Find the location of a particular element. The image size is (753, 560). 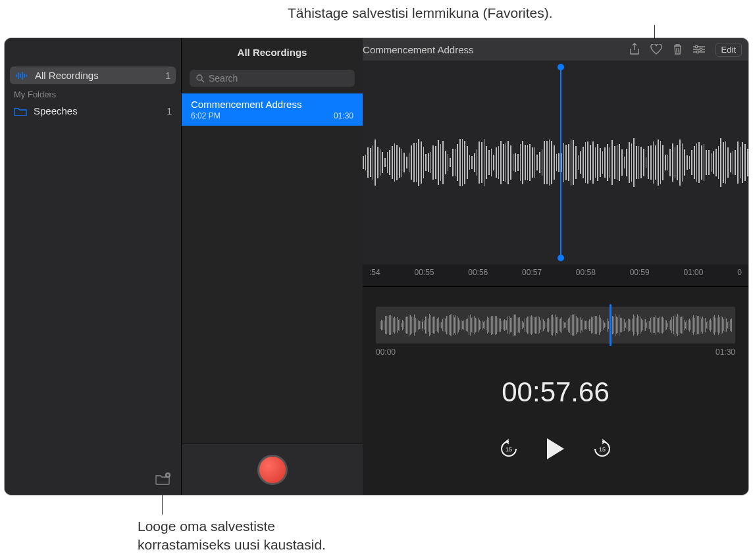

sidebar-label: All Recordings is located at coordinates (100, 75).